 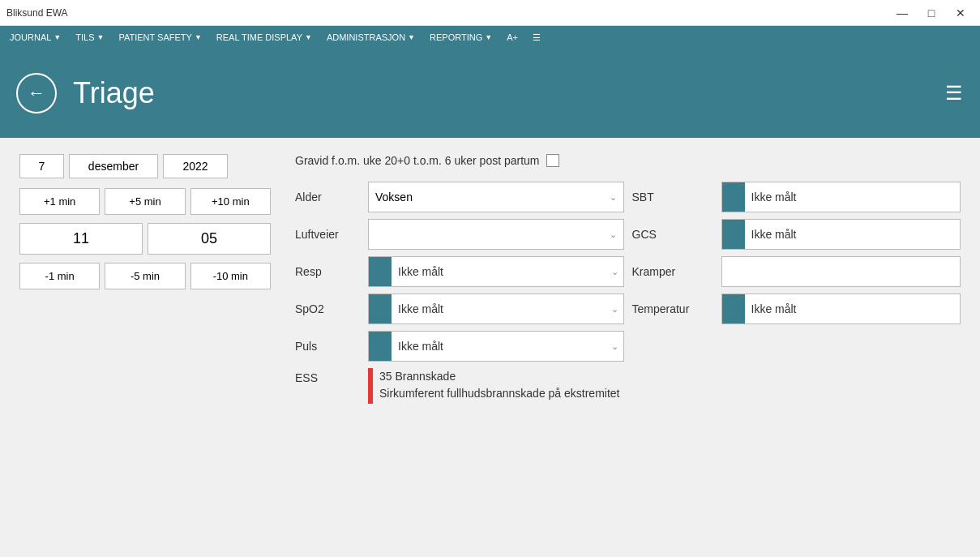 What do you see at coordinates (145, 276) in the screenshot?
I see `time-minus-row: -1 min -5 min -10 min` at bounding box center [145, 276].